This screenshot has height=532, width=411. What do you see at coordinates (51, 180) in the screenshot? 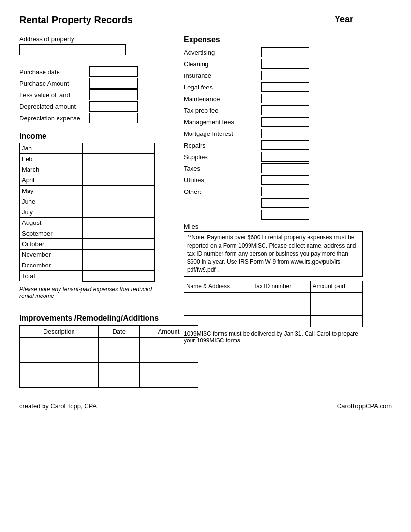
I see `month-label: April` at bounding box center [51, 180].